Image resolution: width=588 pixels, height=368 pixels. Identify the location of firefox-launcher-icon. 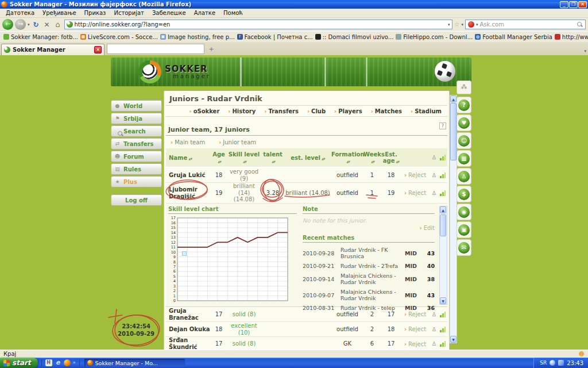
(67, 363).